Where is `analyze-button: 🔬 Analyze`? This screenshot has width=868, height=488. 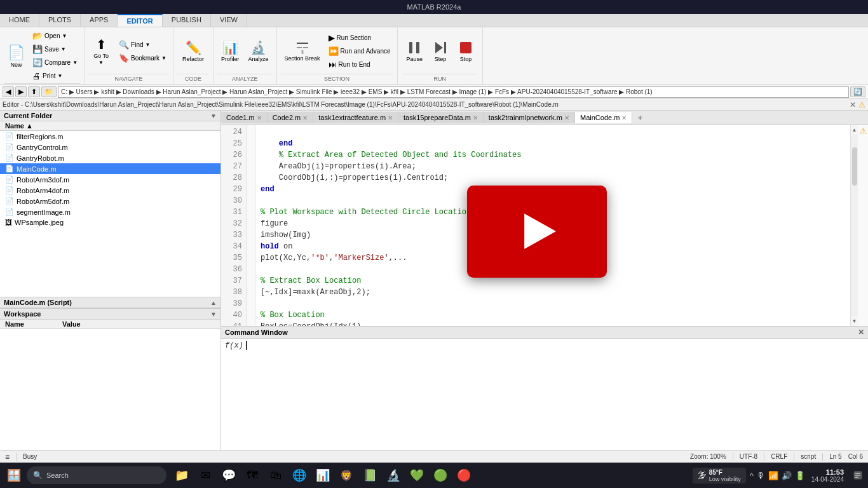
analyze-button: 🔬 Analyze is located at coordinates (259, 51).